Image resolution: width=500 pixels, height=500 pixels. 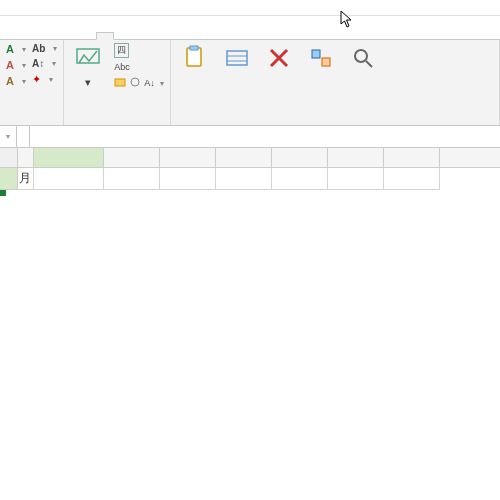 I want to click on ribbon-group-edit, so click(x=336, y=82).